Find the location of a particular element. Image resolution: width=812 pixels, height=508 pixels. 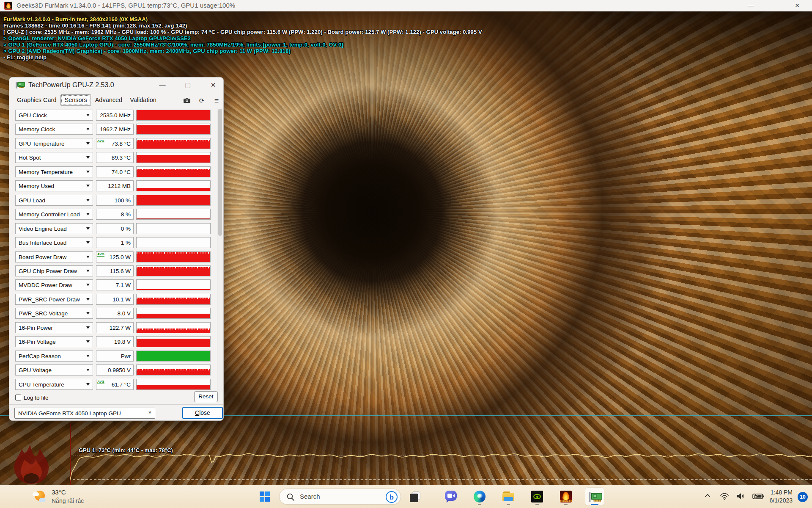

tab-sensors: Sensors is located at coordinates (75, 100).